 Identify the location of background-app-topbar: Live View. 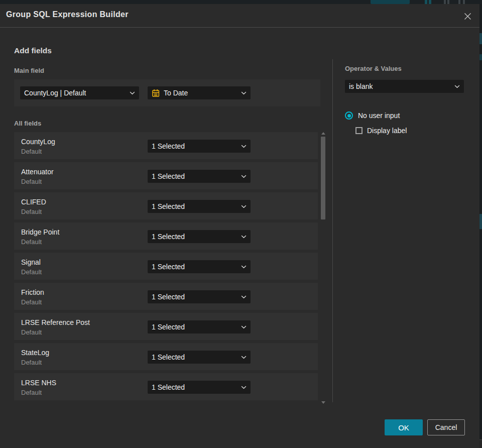
(241, 2).